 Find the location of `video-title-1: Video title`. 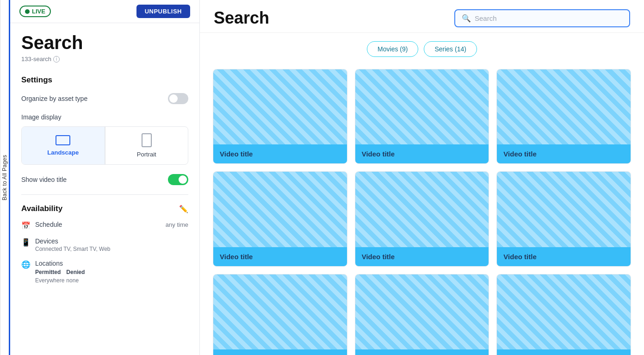

video-title-1: Video title is located at coordinates (280, 154).